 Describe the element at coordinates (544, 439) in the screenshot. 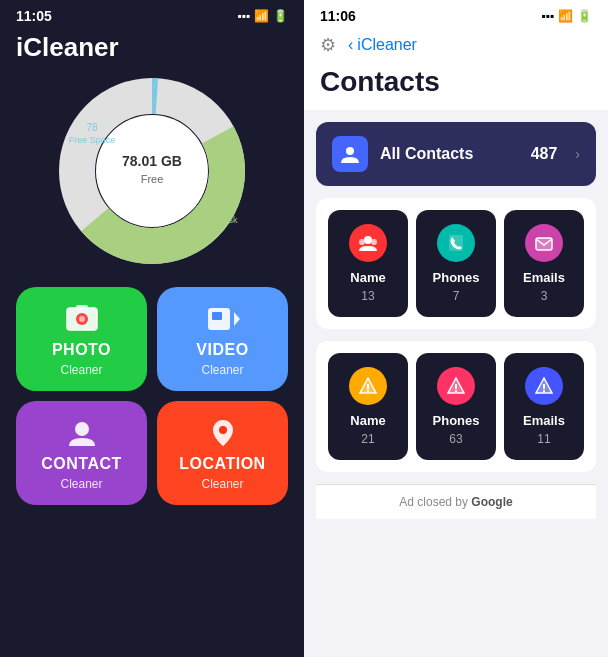

I see `emails-warning-count: 11` at that location.